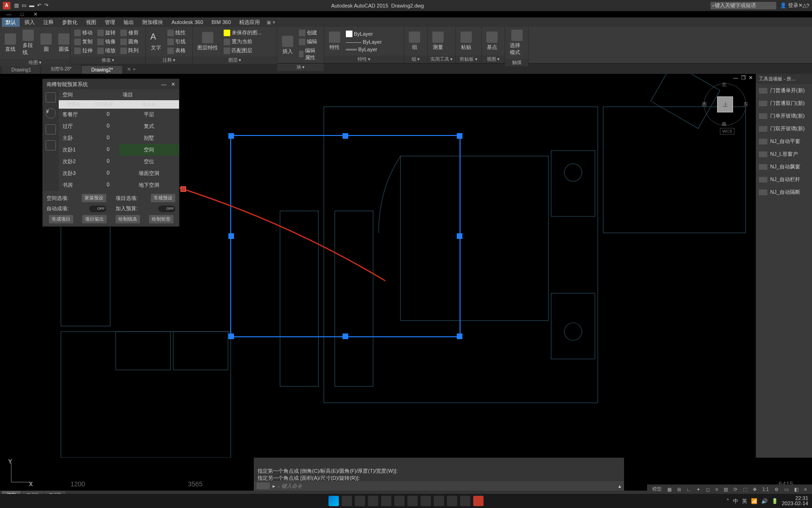  I want to click on status-osnap-icon: ◻, so click(708, 489).